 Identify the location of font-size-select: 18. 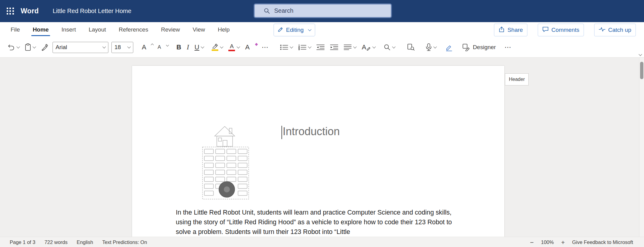
(122, 47).